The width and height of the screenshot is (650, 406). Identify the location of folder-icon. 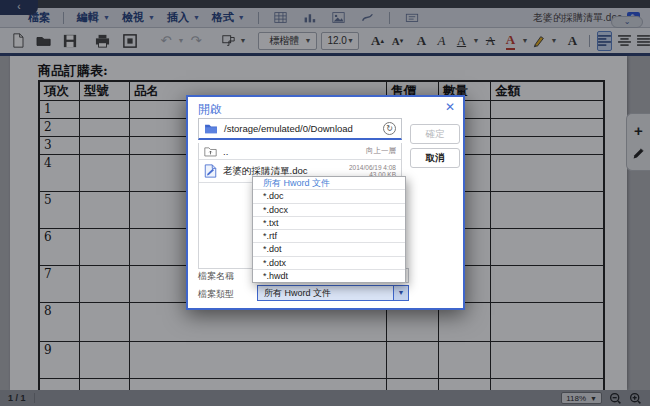
(211, 128).